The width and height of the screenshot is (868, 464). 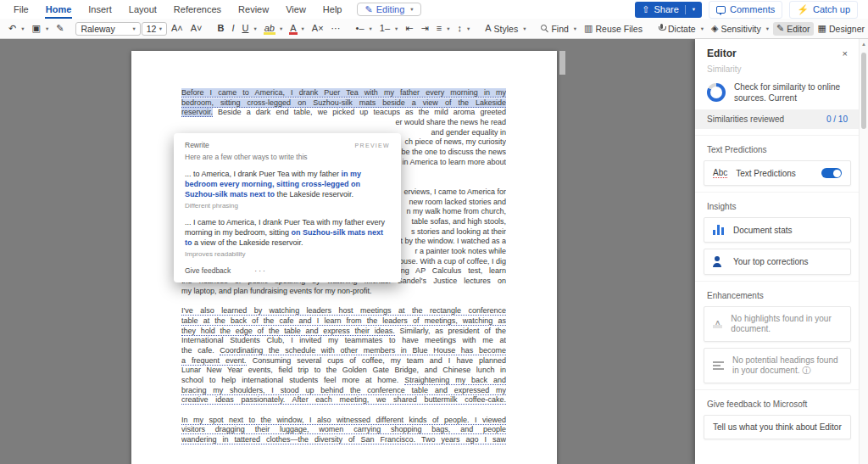 I want to click on window-scrollbar: ▲, so click(x=863, y=251).